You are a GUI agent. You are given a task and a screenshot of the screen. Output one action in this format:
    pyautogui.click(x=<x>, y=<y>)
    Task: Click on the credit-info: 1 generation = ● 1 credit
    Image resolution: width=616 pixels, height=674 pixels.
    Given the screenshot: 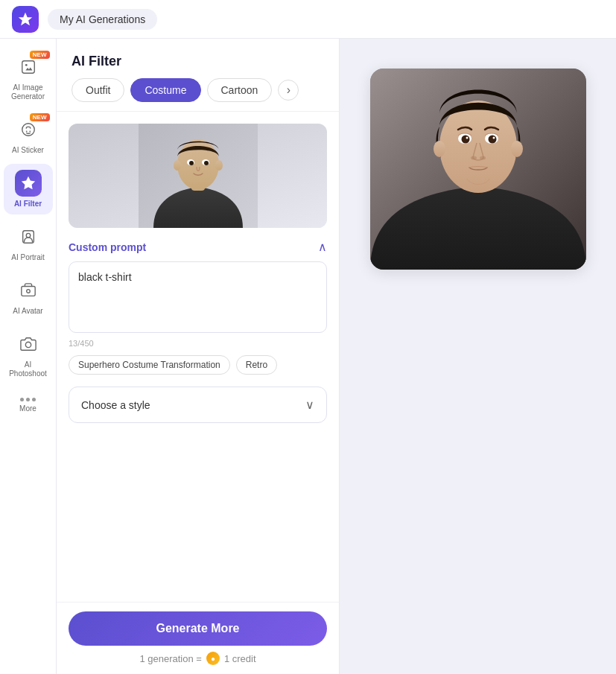 What is the action you would take?
    pyautogui.click(x=198, y=658)
    